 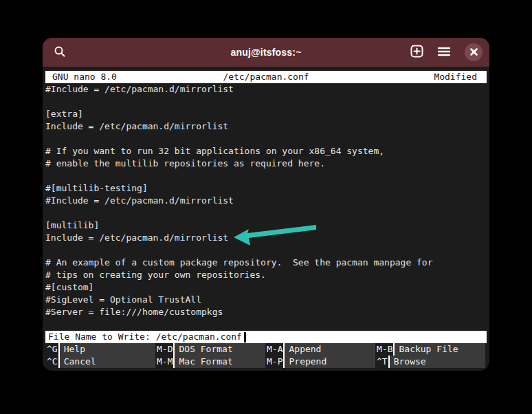 What do you see at coordinates (474, 52) in the screenshot?
I see `close-button` at bounding box center [474, 52].